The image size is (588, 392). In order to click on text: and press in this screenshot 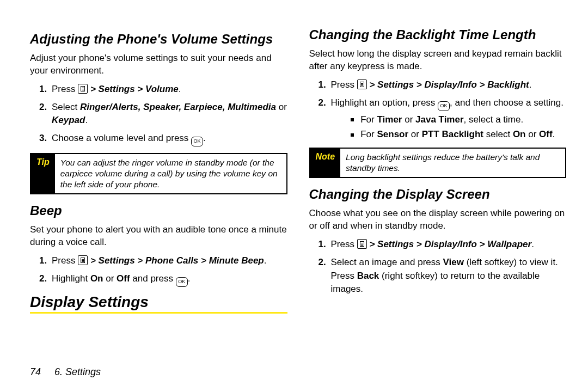, I will do `click(153, 279)`.